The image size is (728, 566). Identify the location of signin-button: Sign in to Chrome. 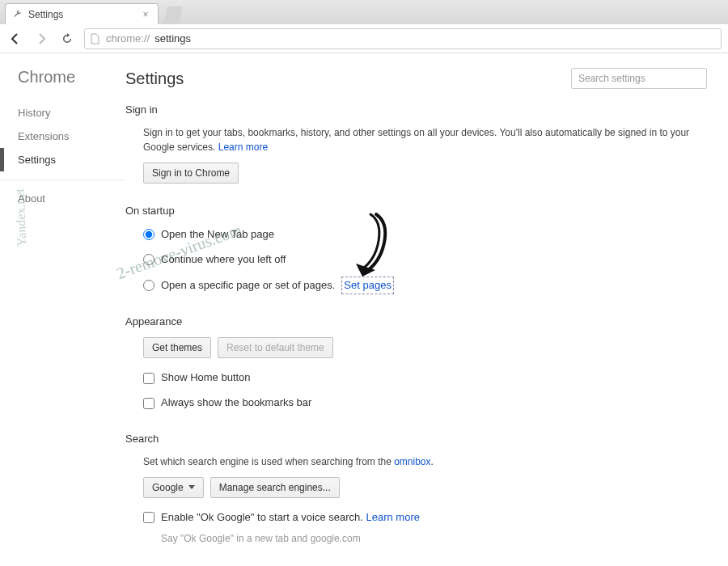
(191, 173).